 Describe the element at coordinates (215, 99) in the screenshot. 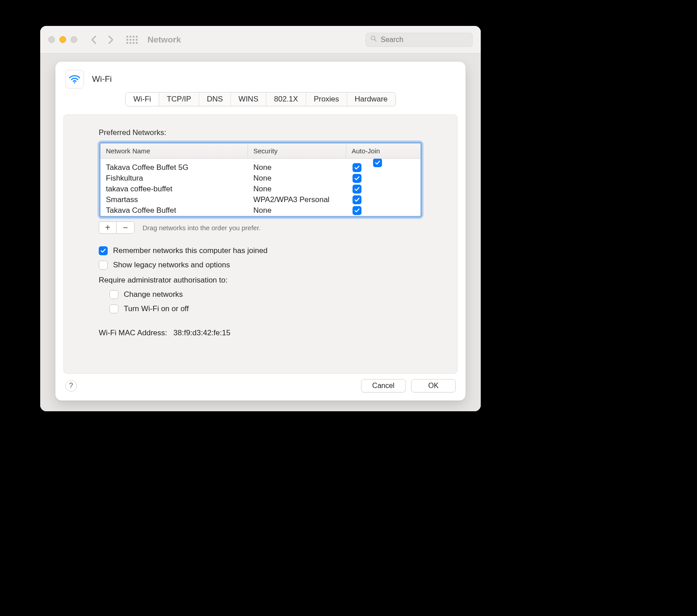

I see `tab-dns: DNS` at that location.